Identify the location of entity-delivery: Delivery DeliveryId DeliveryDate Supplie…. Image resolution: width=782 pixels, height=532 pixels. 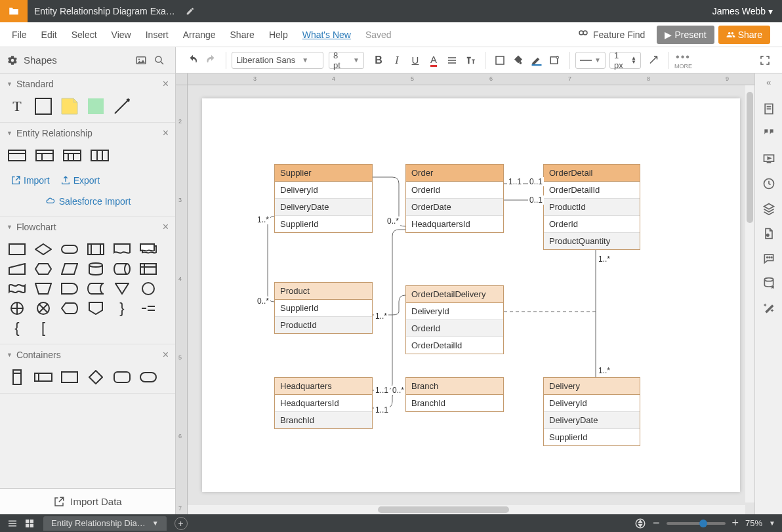
(592, 412).